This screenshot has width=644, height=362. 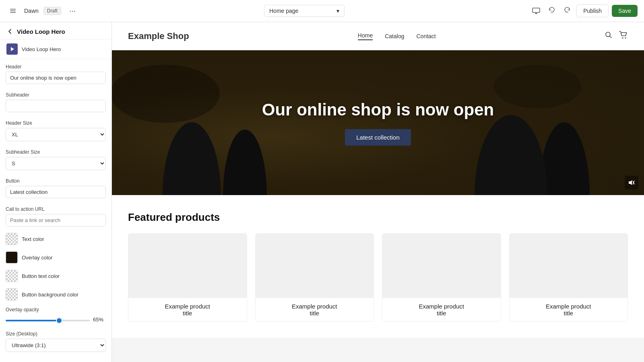 What do you see at coordinates (56, 192) in the screenshot?
I see `button-input` at bounding box center [56, 192].